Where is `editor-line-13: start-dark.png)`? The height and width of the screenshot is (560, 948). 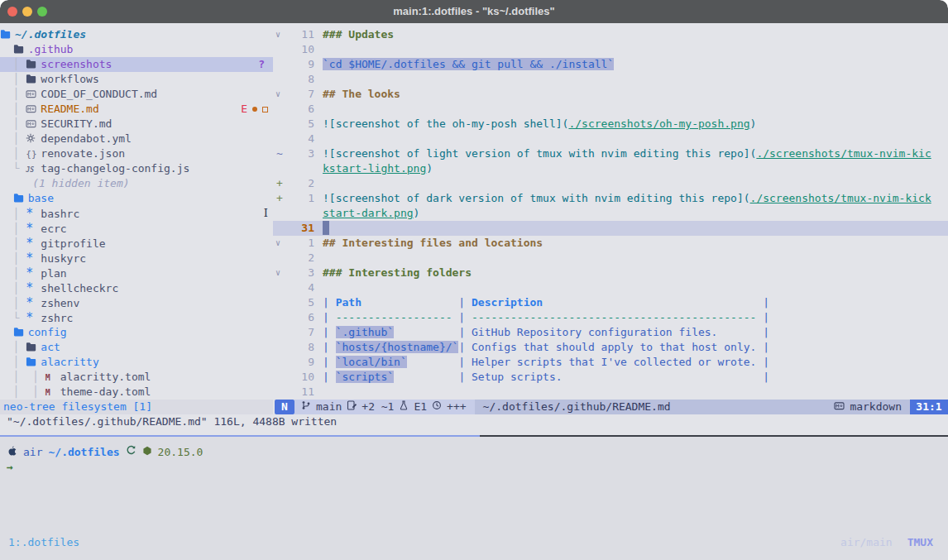
editor-line-13: start-dark.png) is located at coordinates (610, 213).